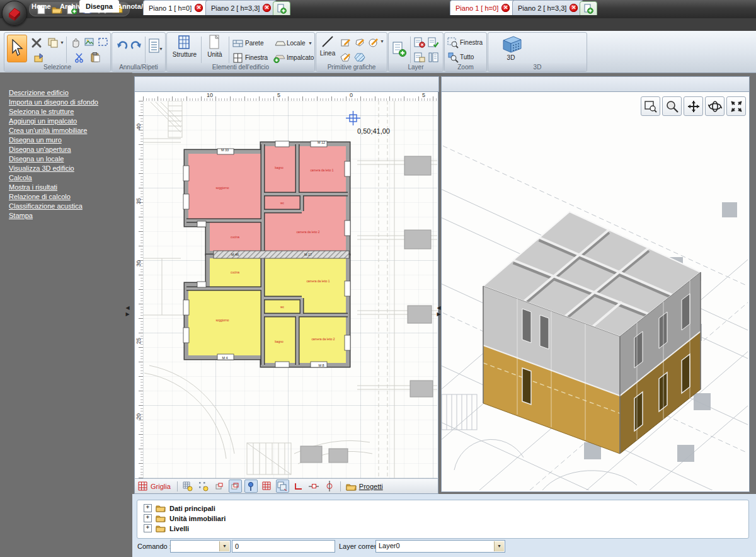 This screenshot has width=756, height=557. Describe the element at coordinates (176, 8) in the screenshot. I see `plan2d-tab-piano1: Piano 1 [ h=0] ✕` at that location.